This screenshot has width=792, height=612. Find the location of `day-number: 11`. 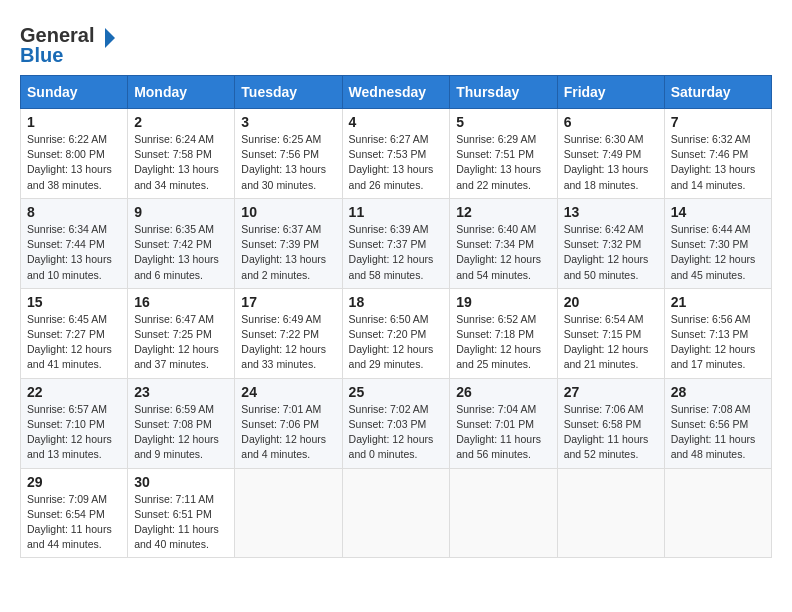

day-number: 11 is located at coordinates (396, 212).